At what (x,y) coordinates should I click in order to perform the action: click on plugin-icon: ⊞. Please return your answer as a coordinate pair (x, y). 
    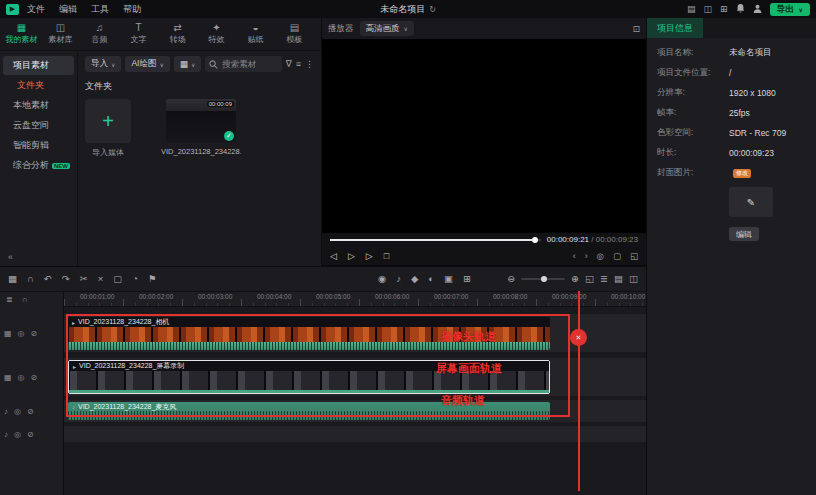
    Looking at the image, I should click on (724, 10).